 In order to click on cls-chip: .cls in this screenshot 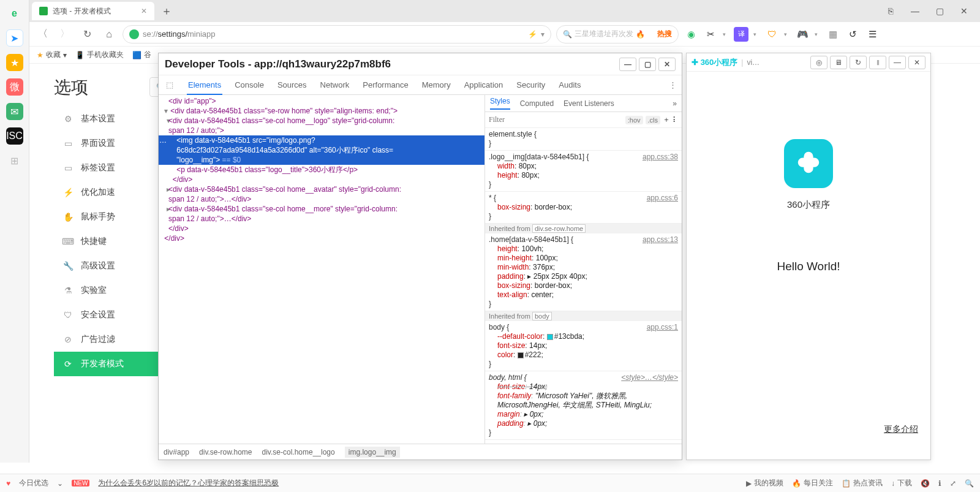, I will do `click(653, 120)`.